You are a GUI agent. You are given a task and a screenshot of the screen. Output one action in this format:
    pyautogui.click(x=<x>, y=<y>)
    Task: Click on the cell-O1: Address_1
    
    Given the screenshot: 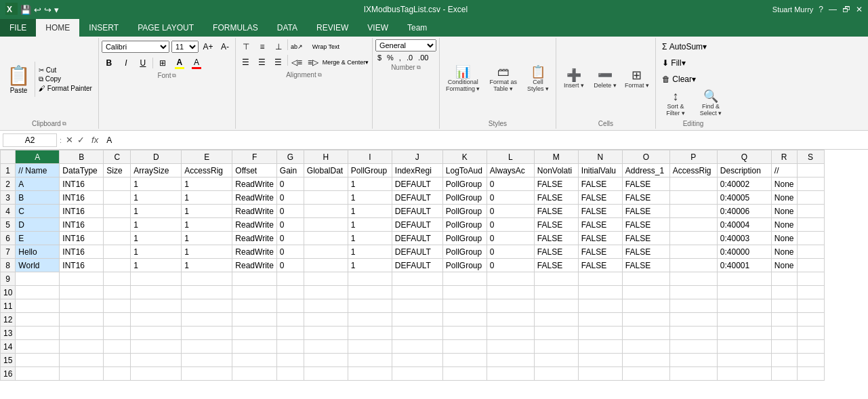 What is the action you would take?
    pyautogui.click(x=646, y=171)
    